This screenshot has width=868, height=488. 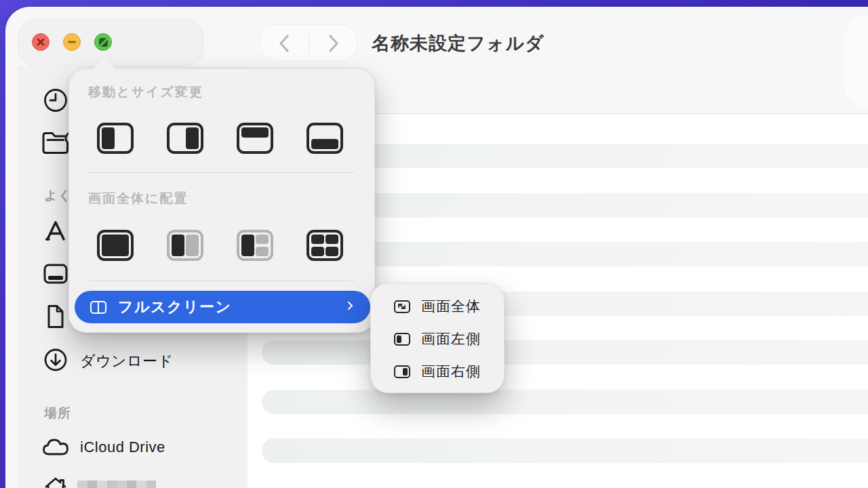 I want to click on page-title: 名称未設定フォルダ, so click(x=458, y=43).